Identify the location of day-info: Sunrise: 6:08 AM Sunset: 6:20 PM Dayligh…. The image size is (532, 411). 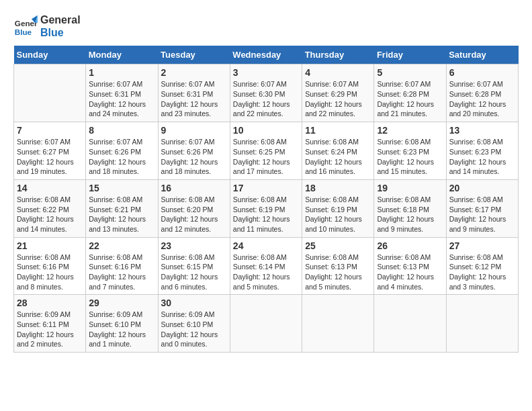
(194, 215).